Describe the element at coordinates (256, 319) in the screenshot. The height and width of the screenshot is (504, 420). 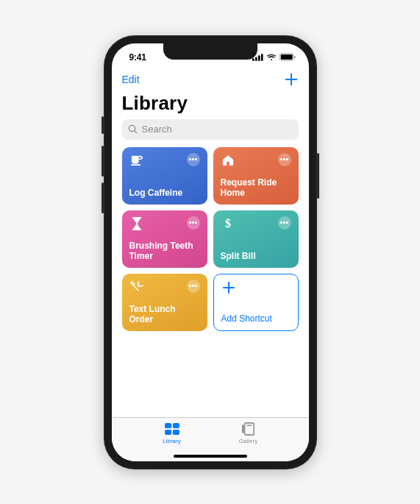
I see `tile-label: Add Shortcut` at that location.